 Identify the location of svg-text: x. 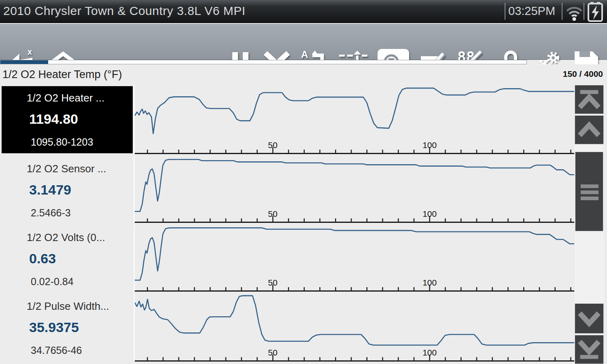
(30, 53).